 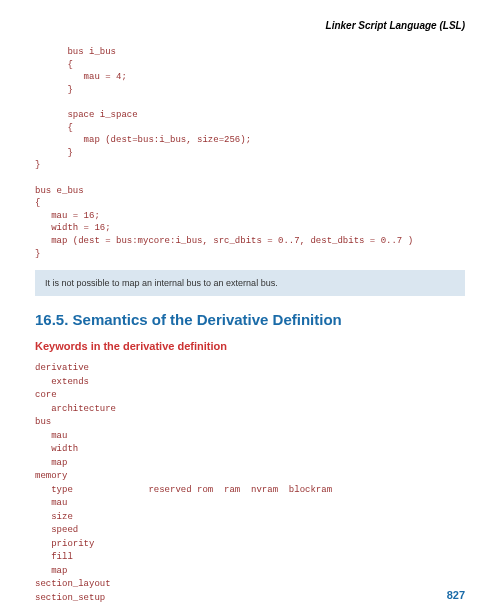 What do you see at coordinates (250, 26) in the screenshot?
I see `page-header-title: Linker Script Language (LSL)` at bounding box center [250, 26].